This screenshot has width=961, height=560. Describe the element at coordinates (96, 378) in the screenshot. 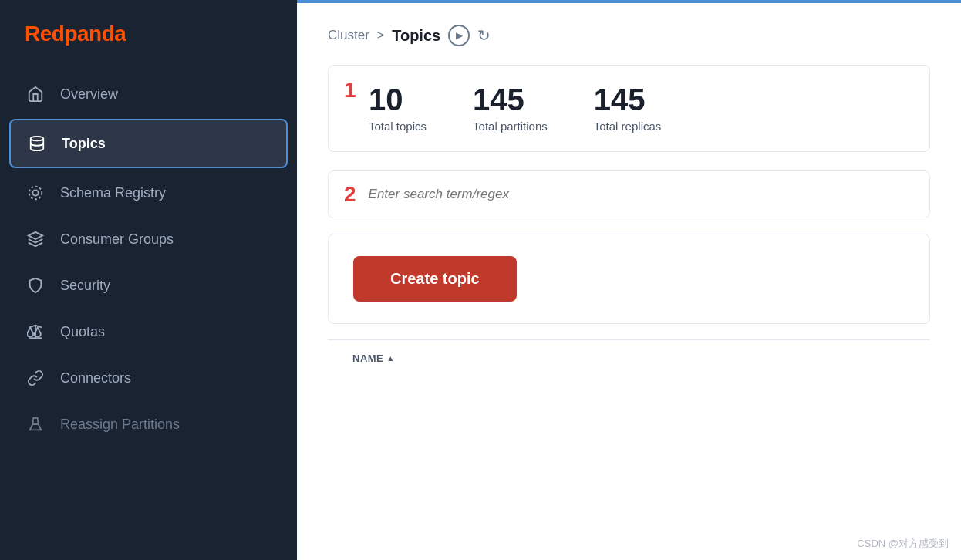

I see `sidebar-item-label: Connectors` at that location.